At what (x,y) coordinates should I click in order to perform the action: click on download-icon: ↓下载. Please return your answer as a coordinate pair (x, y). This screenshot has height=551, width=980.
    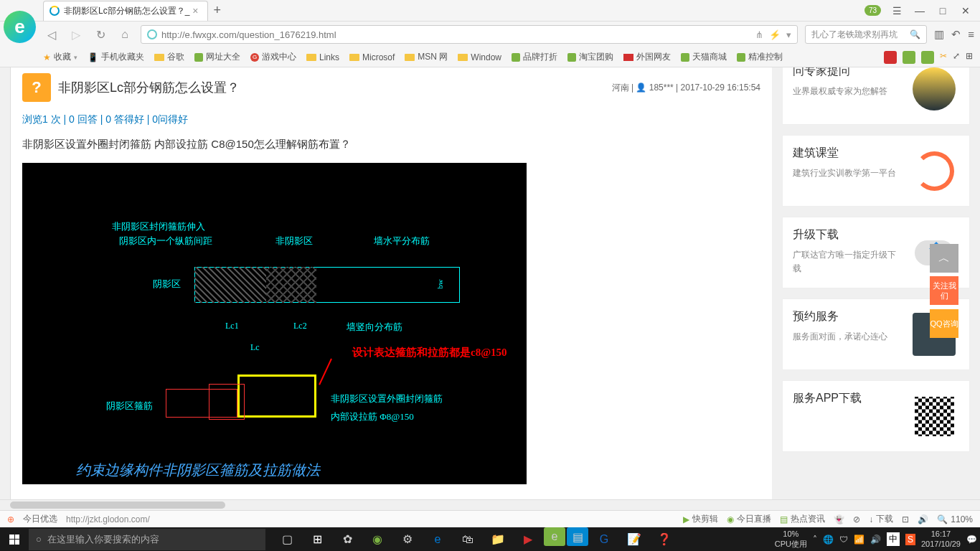
    Looking at the image, I should click on (881, 519).